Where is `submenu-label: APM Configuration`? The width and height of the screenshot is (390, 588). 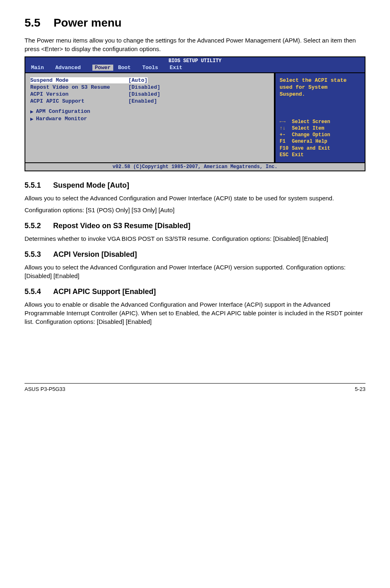
submenu-label: APM Configuration is located at coordinates (63, 112).